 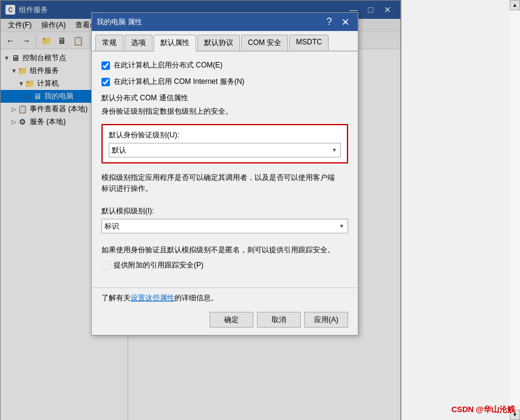 I want to click on footer-text-after: 的详细信息。, so click(x=196, y=298).